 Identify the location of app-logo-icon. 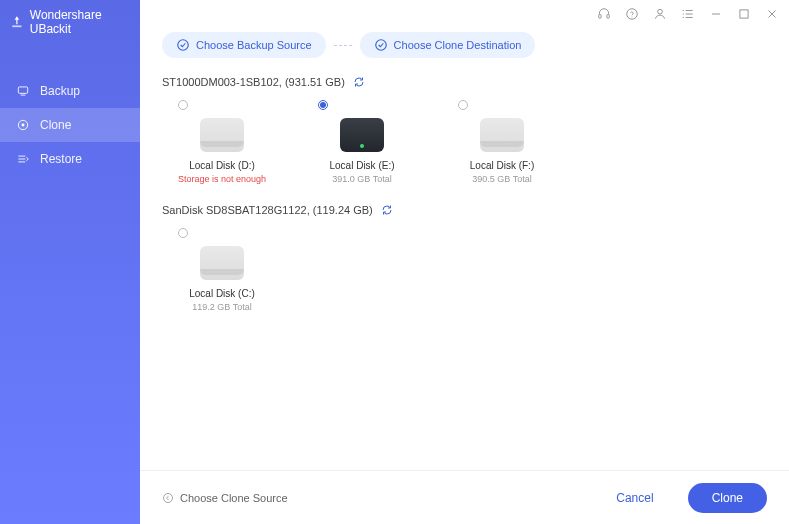
(17, 22).